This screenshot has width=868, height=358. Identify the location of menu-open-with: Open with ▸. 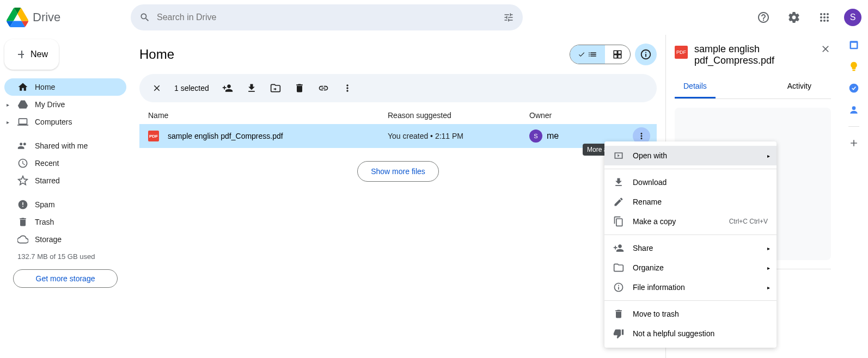
(690, 156).